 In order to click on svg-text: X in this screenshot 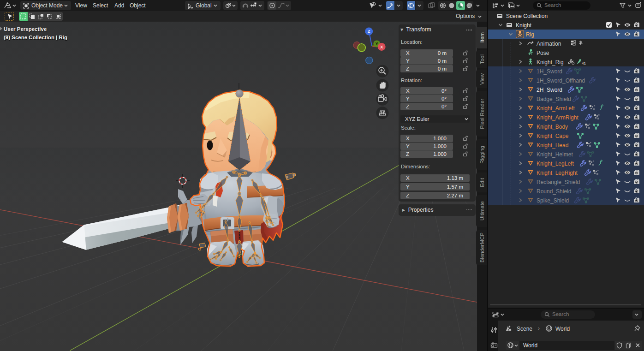, I will do `click(382, 47)`.